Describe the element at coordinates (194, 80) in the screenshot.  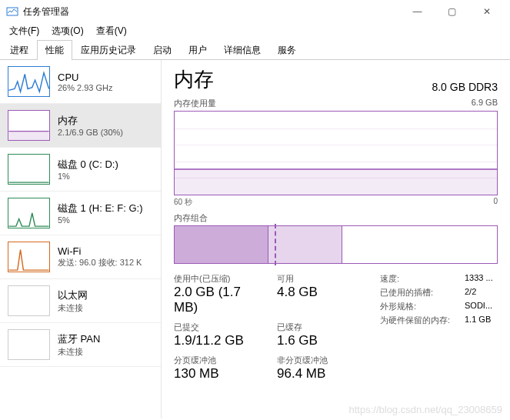
I see `page-title: 内存` at that location.